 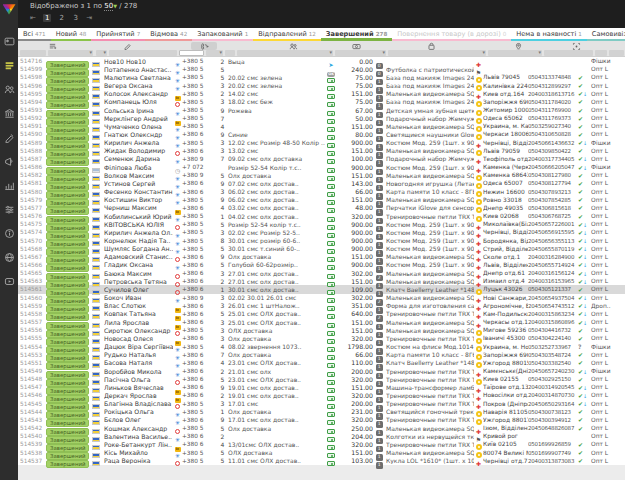 What do you see at coordinates (322, 69) in the screenshot?
I see `order-row: 514599ЗавершенийПотапенко Анастас..✳+380…` at bounding box center [322, 69].